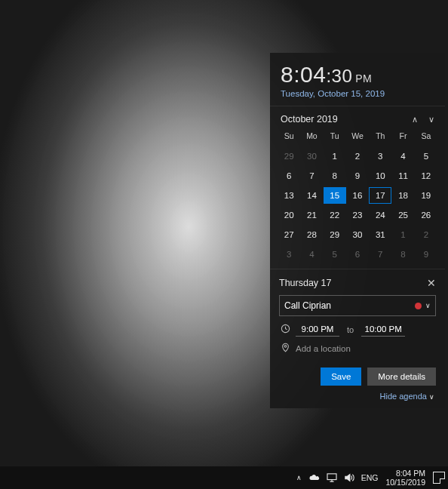 The height and width of the screenshot is (489, 448). I want to click on clock-date-link: Tuesday, October 15, 2019, so click(357, 94).